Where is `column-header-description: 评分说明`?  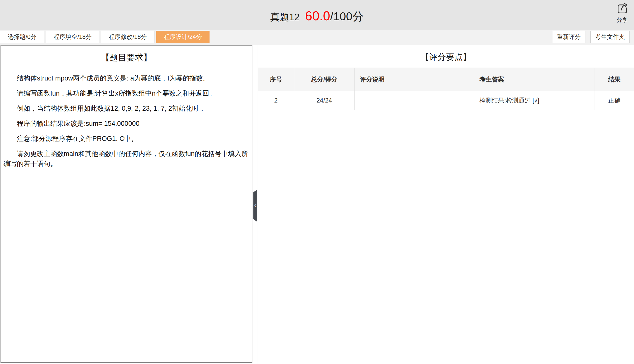
column-header-description: 评分说明 is located at coordinates (414, 80).